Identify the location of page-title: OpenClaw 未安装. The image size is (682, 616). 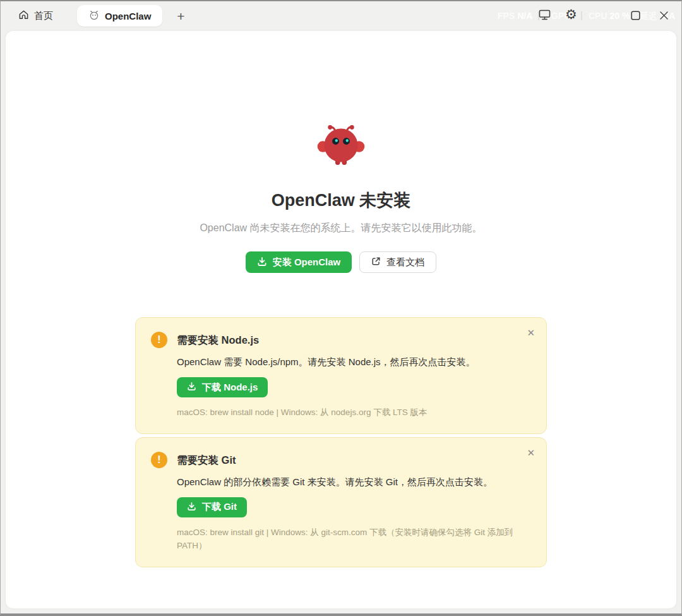
(341, 200).